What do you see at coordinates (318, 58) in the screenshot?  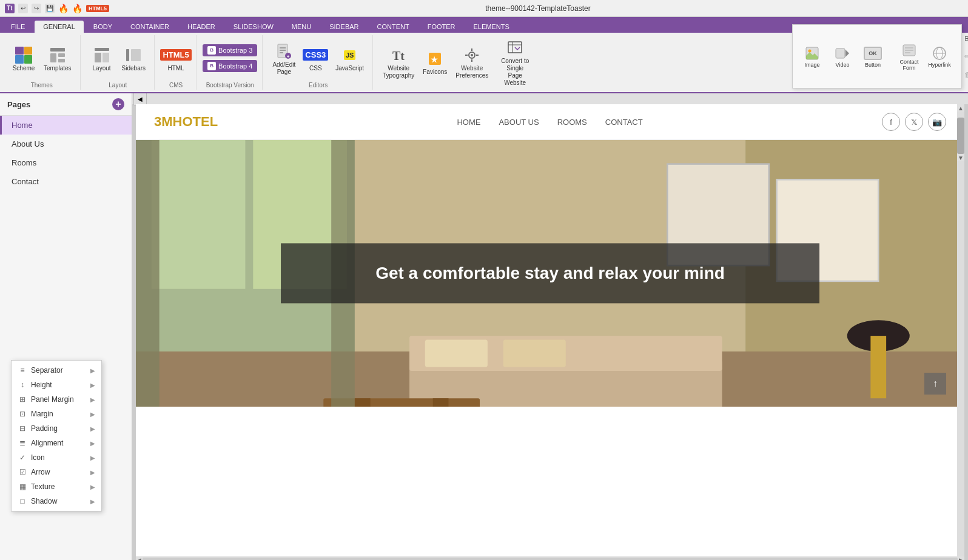 I see `editors-inner: + Add/EditPage CSS3 CSS JS JavaScript` at bounding box center [318, 58].